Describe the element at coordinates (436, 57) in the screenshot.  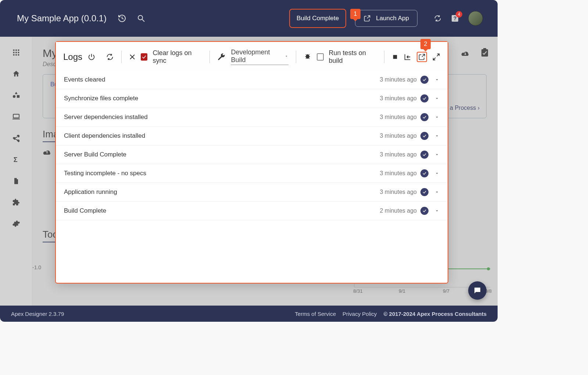
I see `expand-icon` at that location.